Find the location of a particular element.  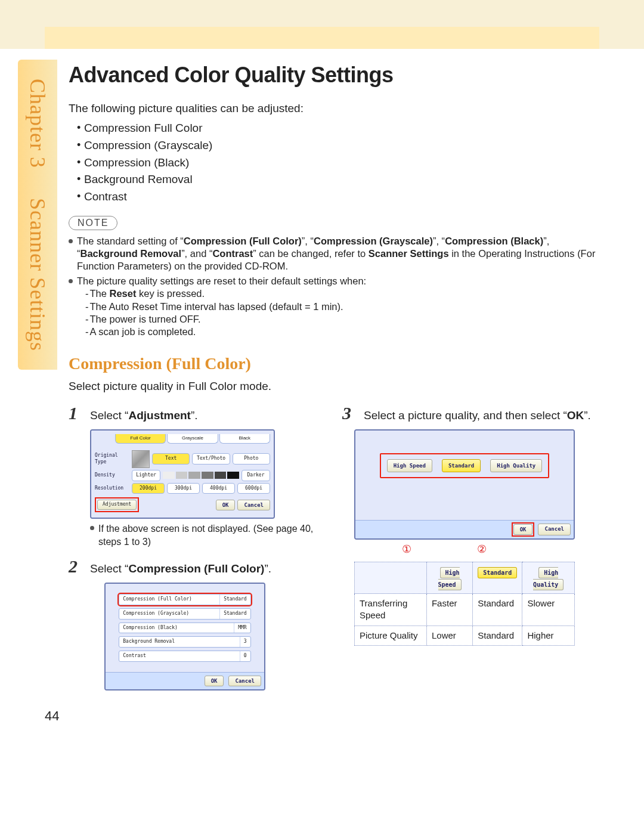

chip-lighter: Lighter is located at coordinates (146, 476).